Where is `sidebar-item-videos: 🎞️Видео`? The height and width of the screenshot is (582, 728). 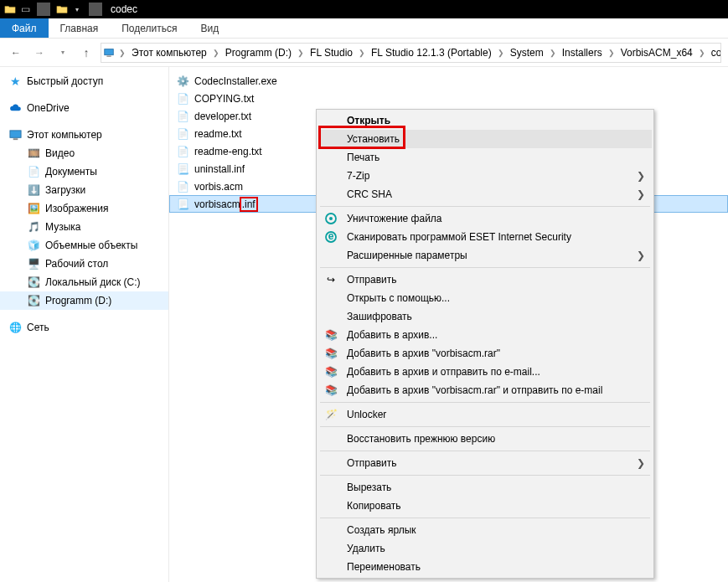 sidebar-item-videos: 🎞️Видео is located at coordinates (84, 153).